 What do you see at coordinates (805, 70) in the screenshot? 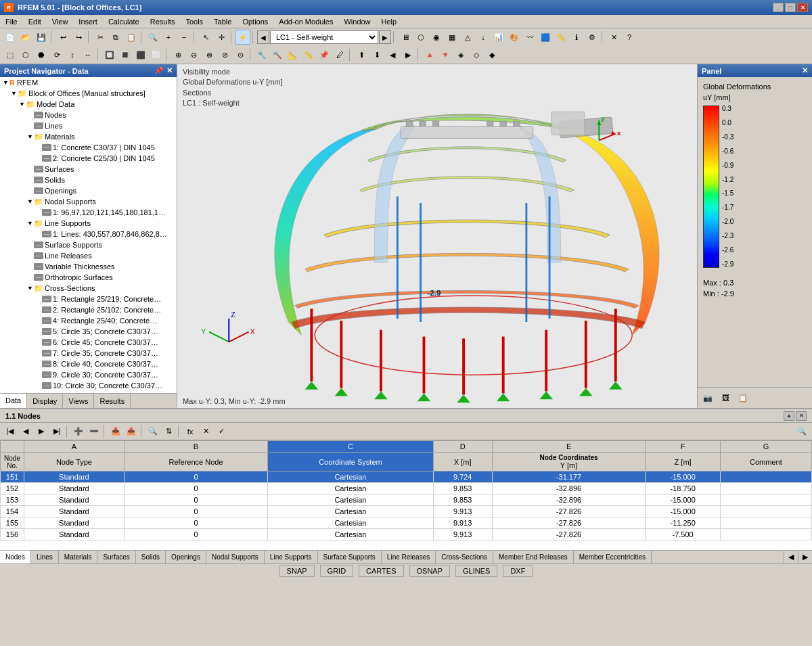
I see `panel-close-icon: ✕` at bounding box center [805, 70].